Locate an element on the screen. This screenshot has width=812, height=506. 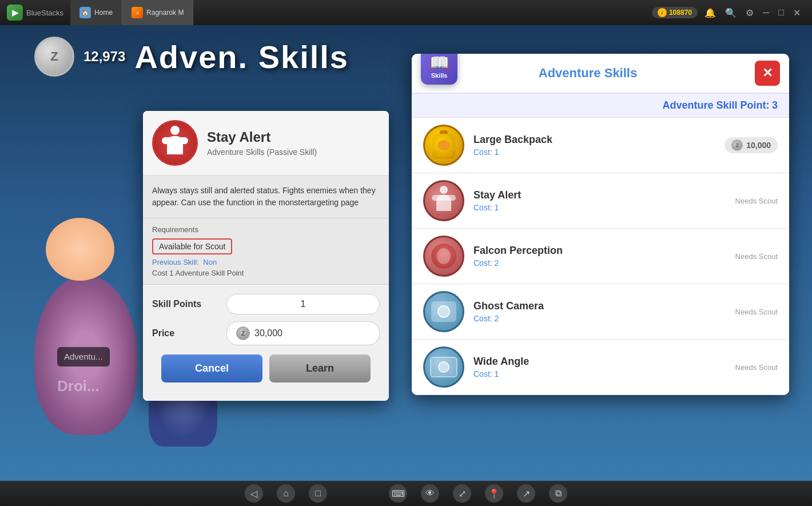
app-name: BlueStacks is located at coordinates (45, 13).